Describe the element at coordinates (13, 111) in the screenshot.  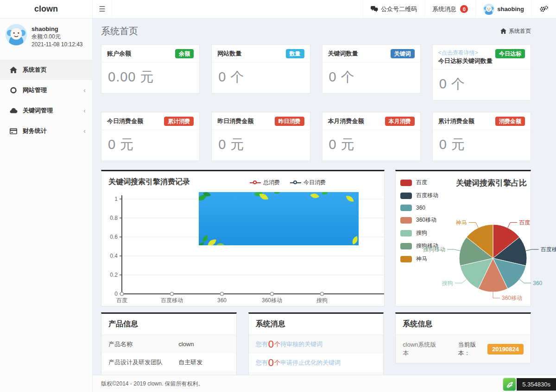
I see `cloud-icon` at that location.